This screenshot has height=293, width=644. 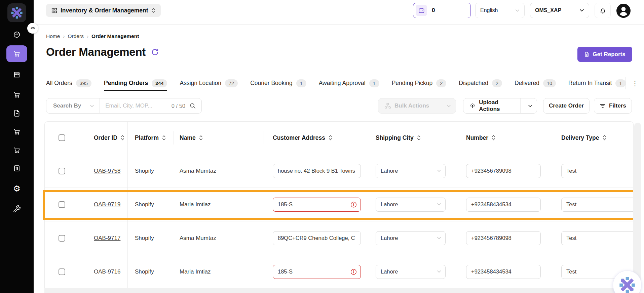 I want to click on sidebar-collapse-button: <>, so click(x=33, y=28).